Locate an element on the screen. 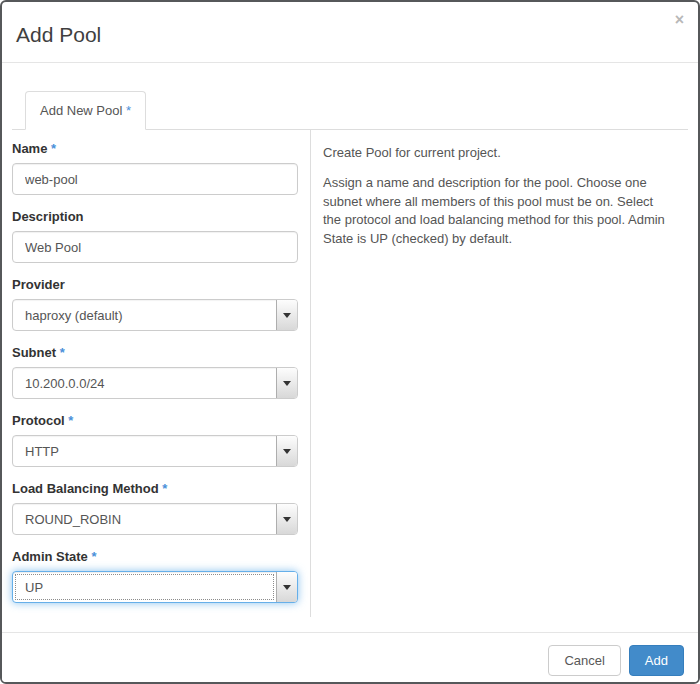 Image resolution: width=700 pixels, height=684 pixels. provider-label: Provider is located at coordinates (155, 284).